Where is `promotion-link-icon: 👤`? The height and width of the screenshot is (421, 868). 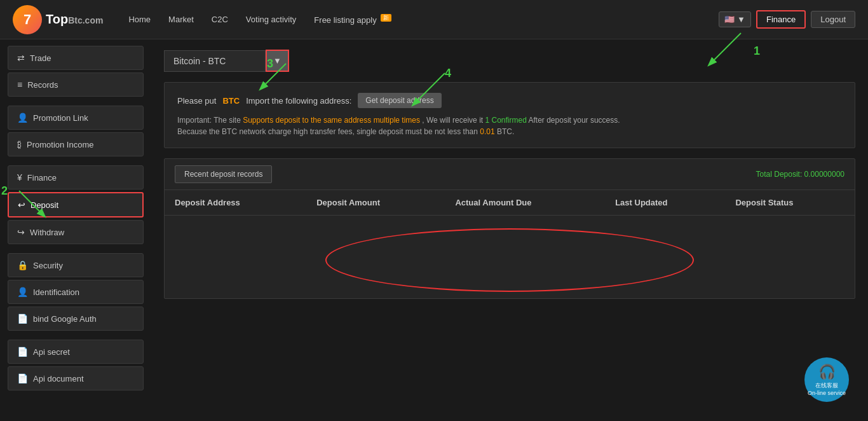 promotion-link-icon: 👤 is located at coordinates (23, 118).